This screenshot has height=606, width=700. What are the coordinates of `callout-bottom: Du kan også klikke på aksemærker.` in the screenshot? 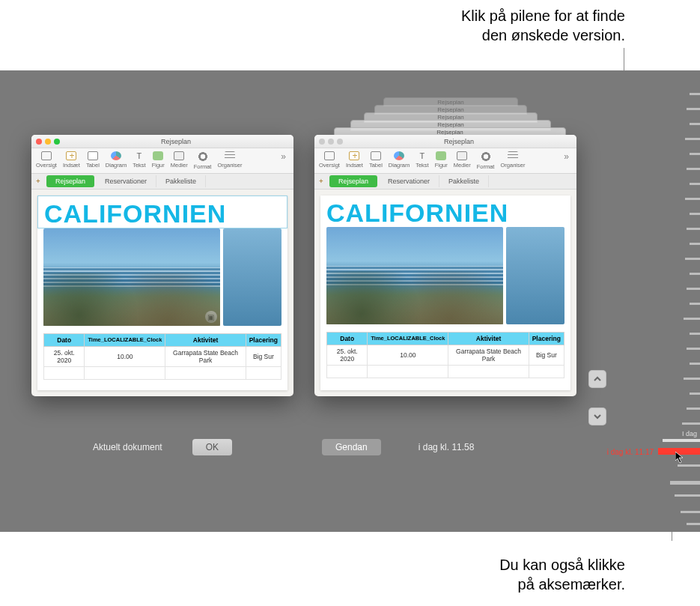 It's located at (513, 575).